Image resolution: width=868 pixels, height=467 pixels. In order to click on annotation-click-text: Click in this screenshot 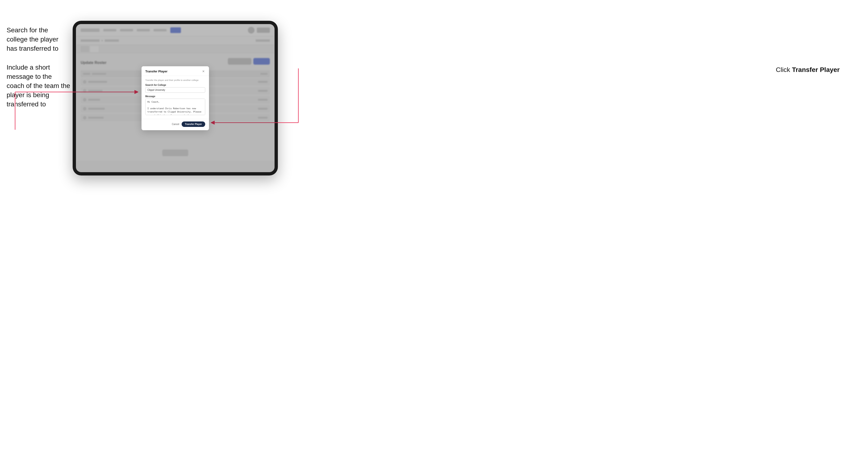, I will do `click(784, 70)`.